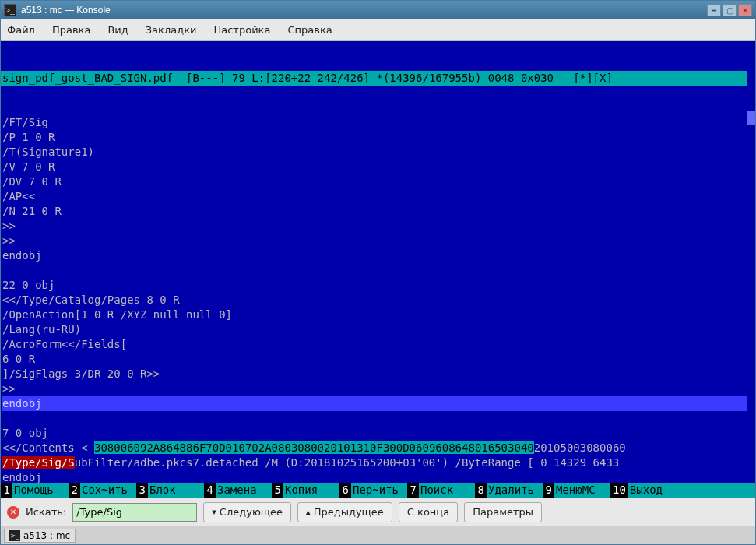  Describe the element at coordinates (428, 512) in the screenshot. I see `search-fromend-button: С конца` at that location.